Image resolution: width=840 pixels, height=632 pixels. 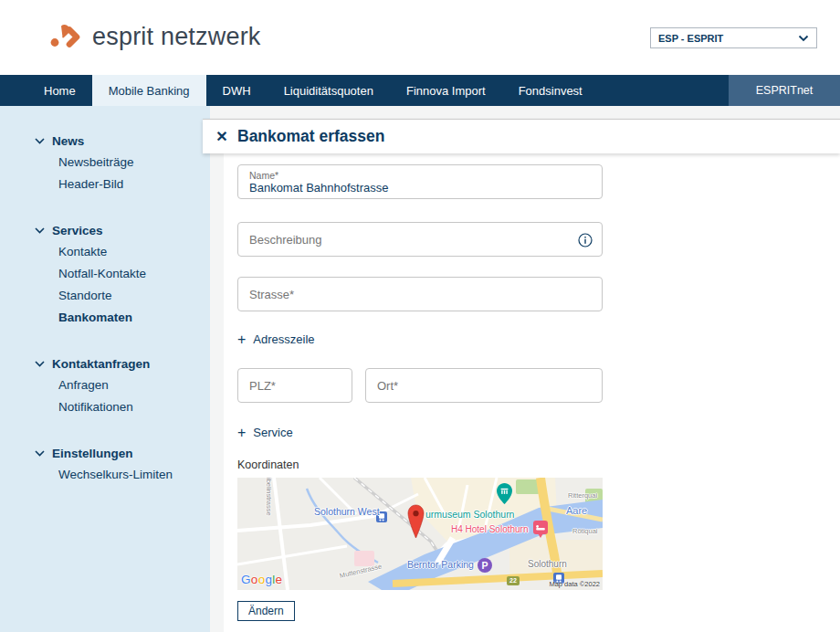 What do you see at coordinates (484, 385) in the screenshot?
I see `ort-input` at bounding box center [484, 385].